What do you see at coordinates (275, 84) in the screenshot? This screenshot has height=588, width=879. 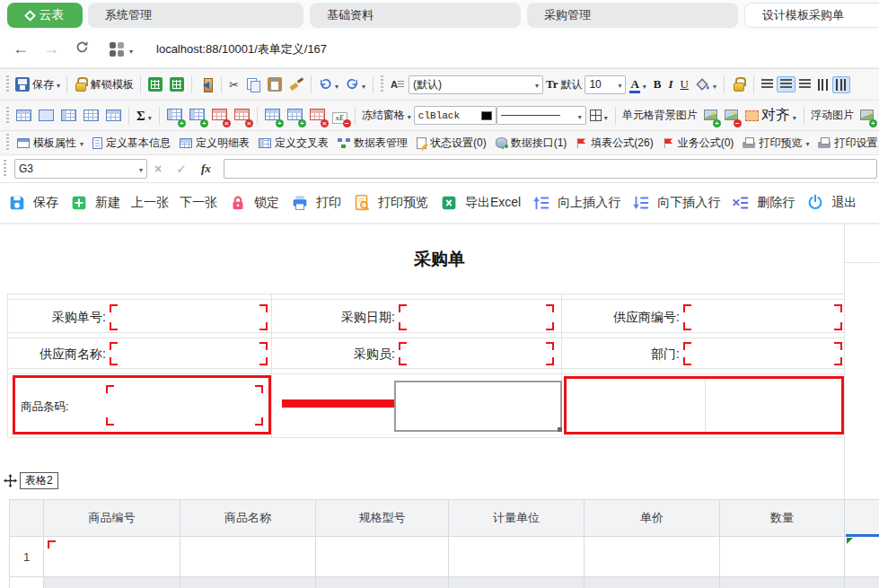 I see `paste-button` at bounding box center [275, 84].